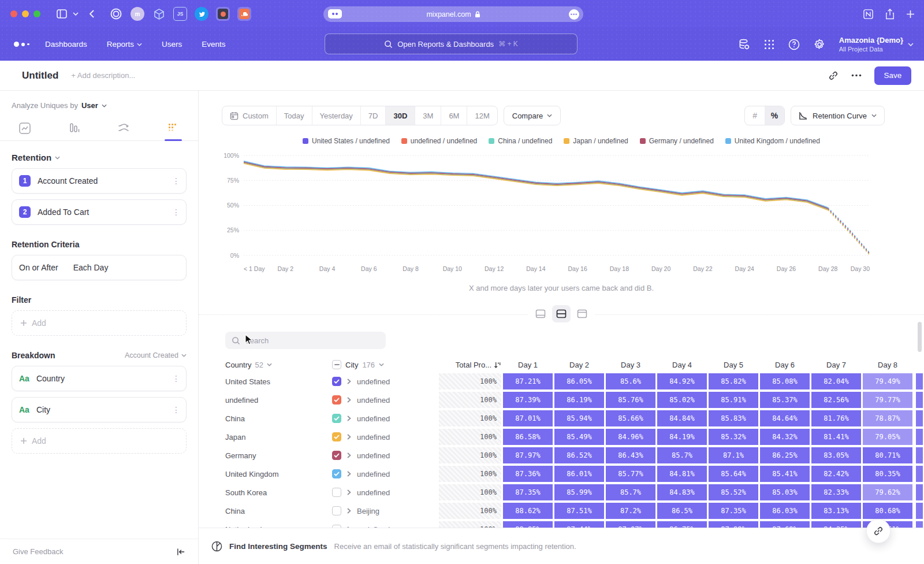 This screenshot has width=924, height=564. Describe the element at coordinates (733, 511) in the screenshot. I see `retention-cell: 87.35%` at that location.